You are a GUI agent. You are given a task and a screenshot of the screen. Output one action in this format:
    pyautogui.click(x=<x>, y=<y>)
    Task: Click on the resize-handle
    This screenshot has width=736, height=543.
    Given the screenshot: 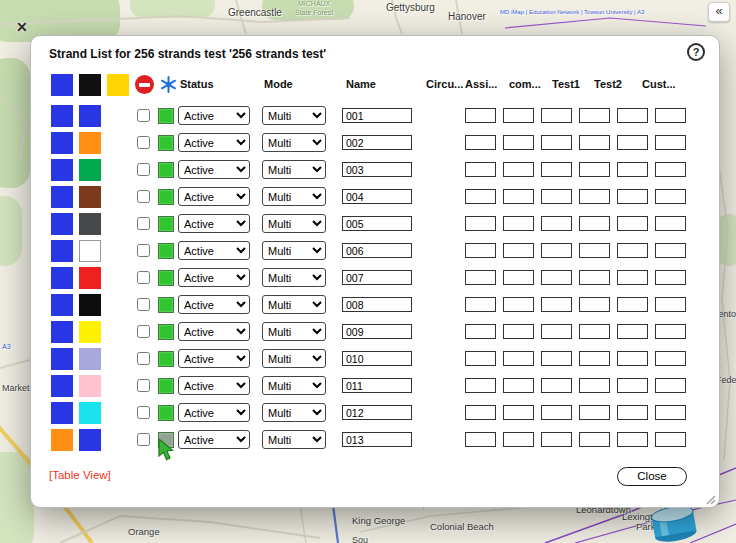 What is the action you would take?
    pyautogui.click(x=710, y=499)
    